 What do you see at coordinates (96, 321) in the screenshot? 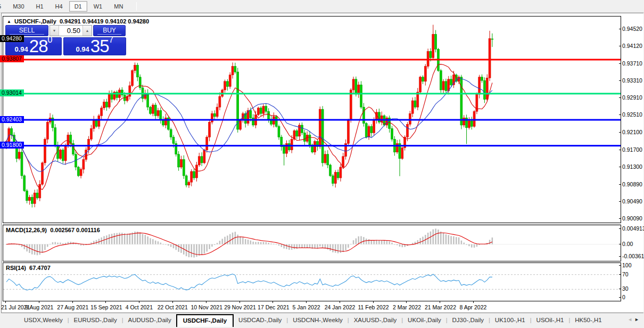
I see `tab-eurusd-daily: EURUSD-,Daily` at bounding box center [96, 321].